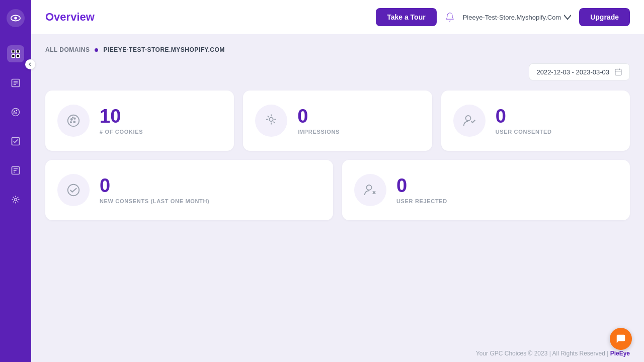 The image size is (644, 362). Describe the element at coordinates (73, 190) in the screenshot. I see `new-consents-stat-icon-wrap` at that location.